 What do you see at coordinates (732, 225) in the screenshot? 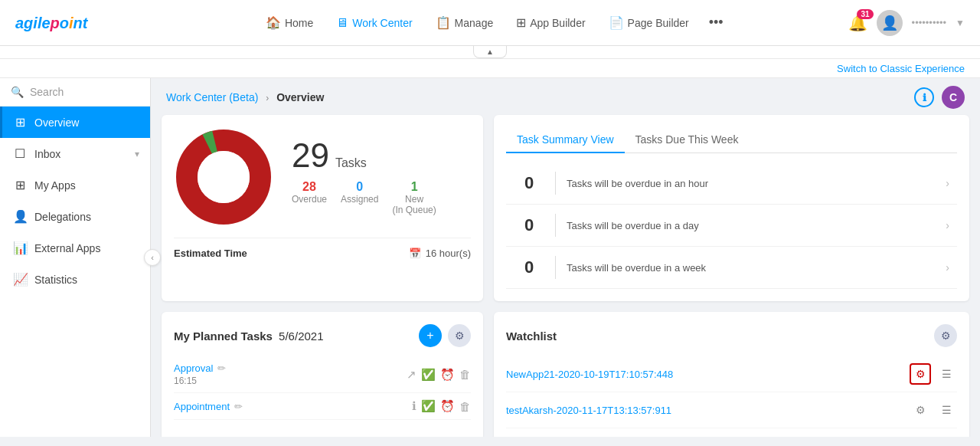
I see `summary-row-day: 0 Tasks will be overdue in a day ›` at bounding box center [732, 225].